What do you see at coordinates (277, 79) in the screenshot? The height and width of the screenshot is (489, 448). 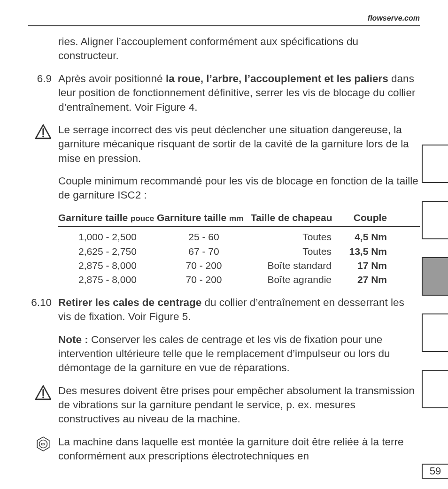 I see `sec69-bold: la roue, l’arbre, l’accouplement et les …` at bounding box center [277, 79].